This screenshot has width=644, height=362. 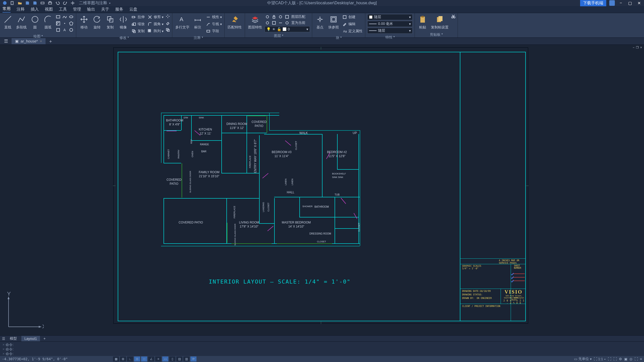 I want to click on hardware-icon: ▣, so click(x=626, y=359).